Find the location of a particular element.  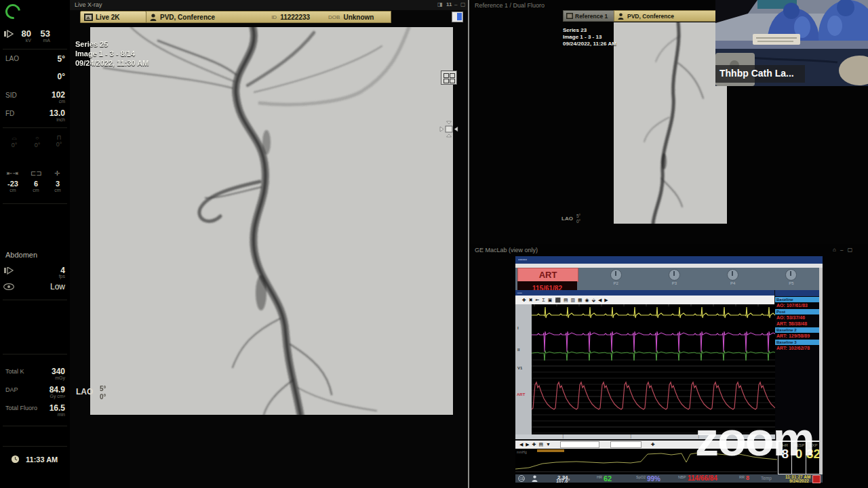

table-lateral-value: -23 is located at coordinates (13, 184).